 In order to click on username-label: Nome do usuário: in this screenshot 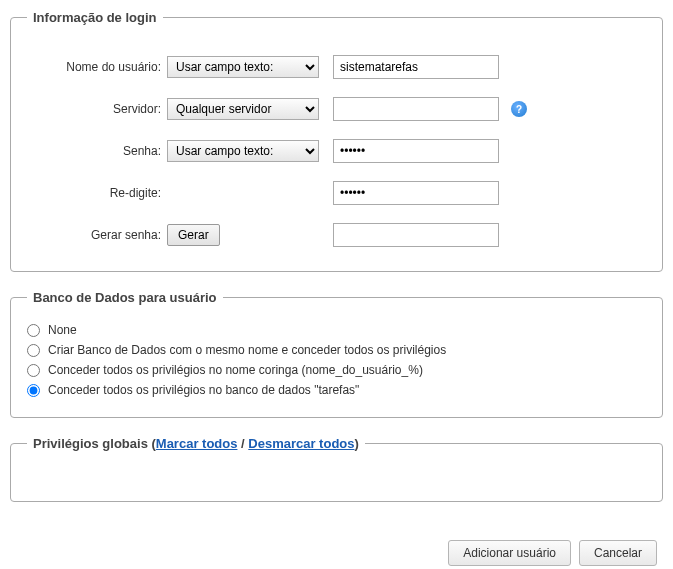, I will do `click(97, 67)`.